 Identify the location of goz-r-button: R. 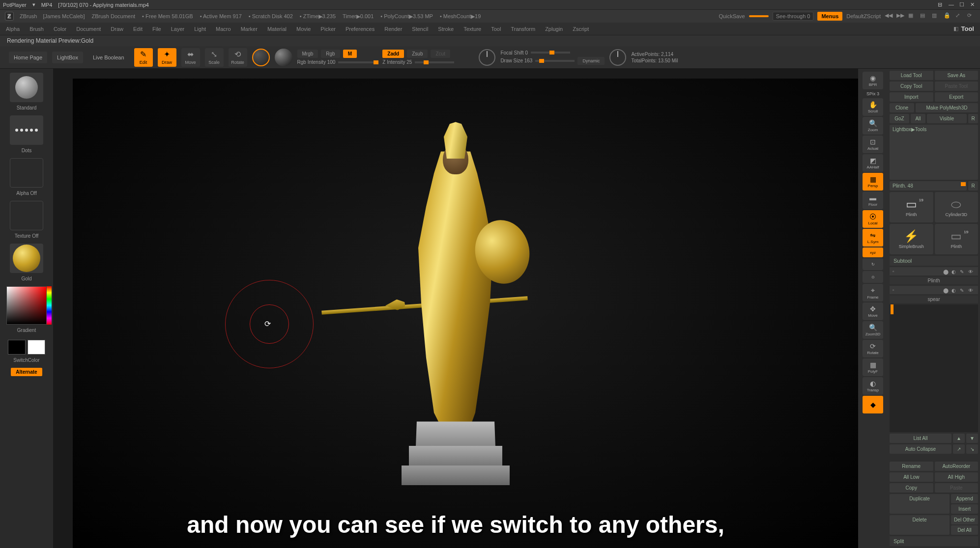
(973, 119).